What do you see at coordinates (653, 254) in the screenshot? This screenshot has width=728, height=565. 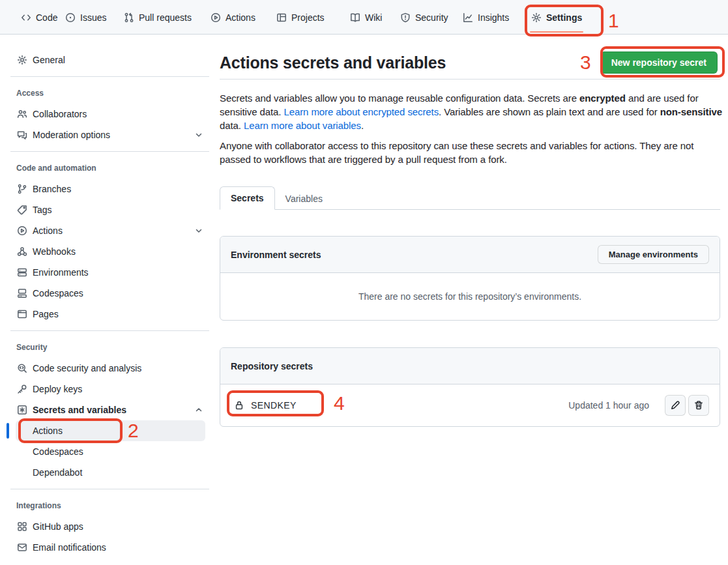 I see `manage-environments-button: Manage environments` at bounding box center [653, 254].